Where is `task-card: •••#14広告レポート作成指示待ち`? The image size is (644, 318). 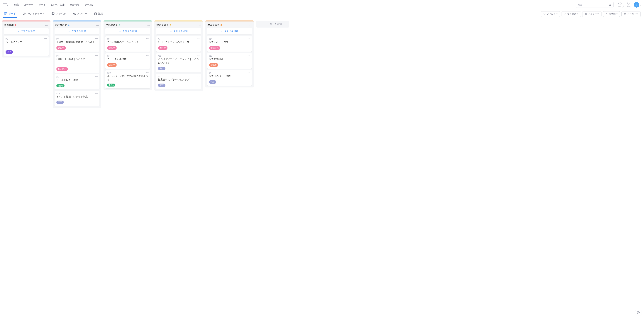 task-card: •••#14広告レポート作成指示待ち is located at coordinates (230, 44).